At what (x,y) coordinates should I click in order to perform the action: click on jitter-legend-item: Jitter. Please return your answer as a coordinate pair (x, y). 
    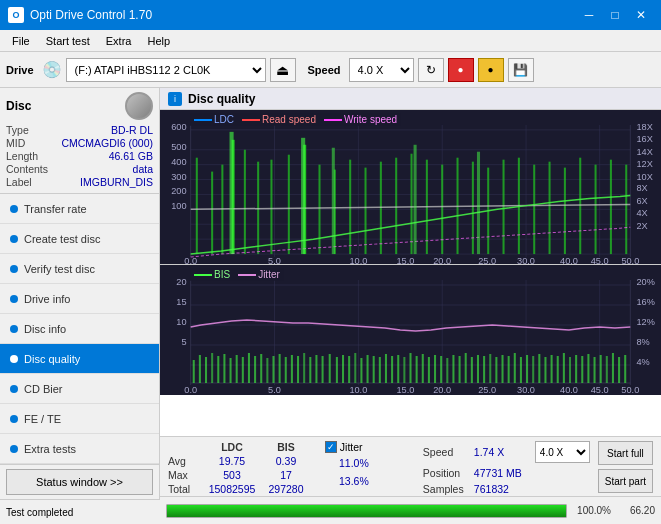
    Looking at the image, I should click on (259, 274).